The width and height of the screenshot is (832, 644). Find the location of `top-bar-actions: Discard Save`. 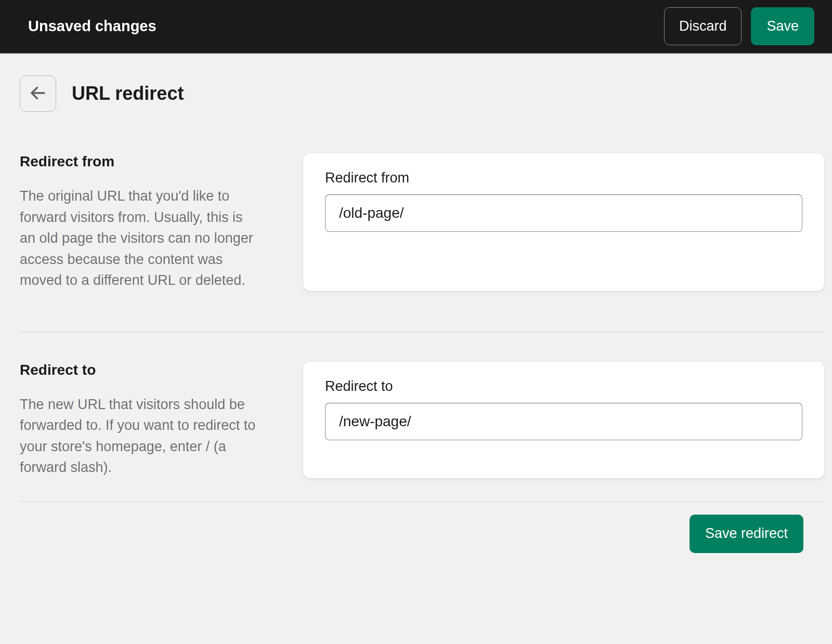

top-bar-actions: Discard Save is located at coordinates (739, 26).